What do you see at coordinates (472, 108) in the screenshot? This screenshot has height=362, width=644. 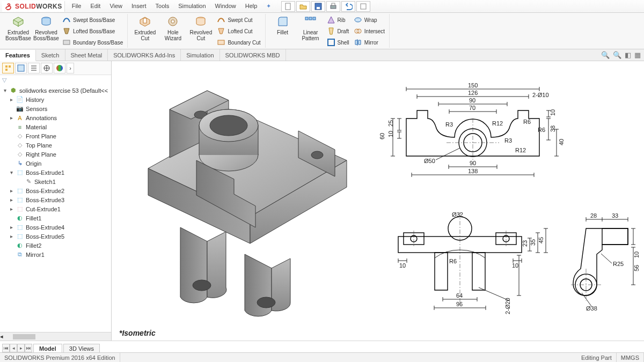 I see `svg-text: 70` at bounding box center [472, 108].